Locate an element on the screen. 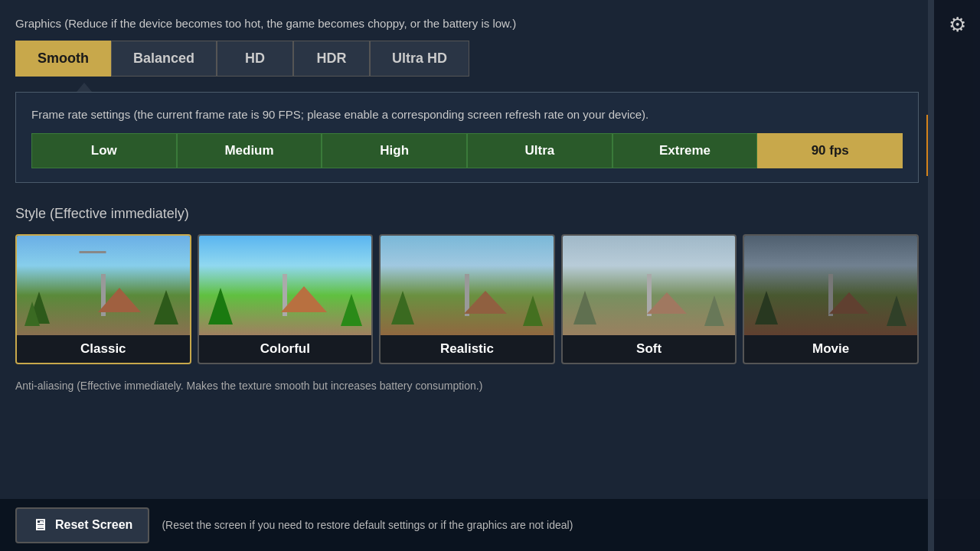 The height and width of the screenshot is (551, 980). fps-btn-ultra: Ultra is located at coordinates (540, 151).